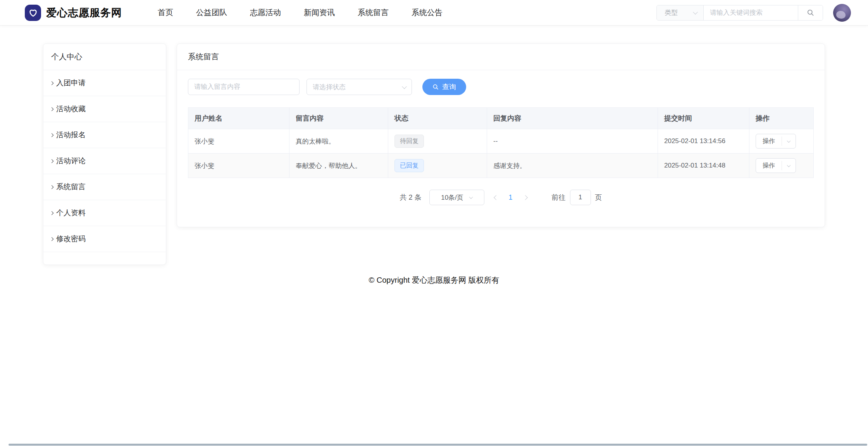 The height and width of the screenshot is (446, 868). What do you see at coordinates (444, 87) in the screenshot?
I see `query-button: 查询` at bounding box center [444, 87].